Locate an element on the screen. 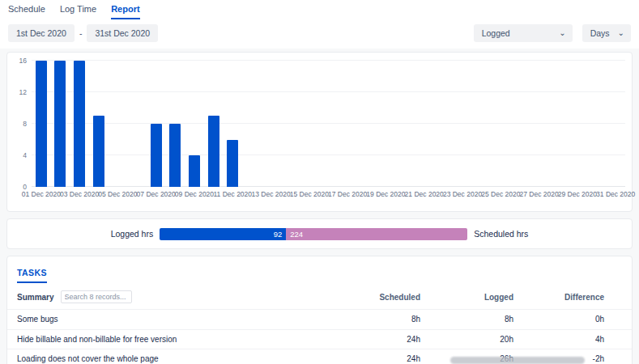 This screenshot has width=639, height=364. task-summary: Hide billable and non-billable for free … is located at coordinates (171, 340).